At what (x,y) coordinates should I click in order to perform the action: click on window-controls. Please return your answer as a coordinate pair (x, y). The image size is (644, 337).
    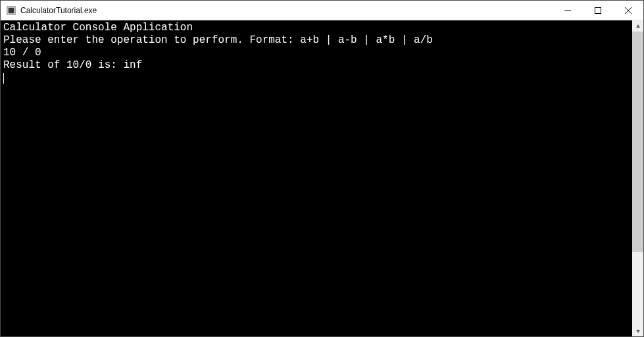
    Looking at the image, I should click on (598, 11).